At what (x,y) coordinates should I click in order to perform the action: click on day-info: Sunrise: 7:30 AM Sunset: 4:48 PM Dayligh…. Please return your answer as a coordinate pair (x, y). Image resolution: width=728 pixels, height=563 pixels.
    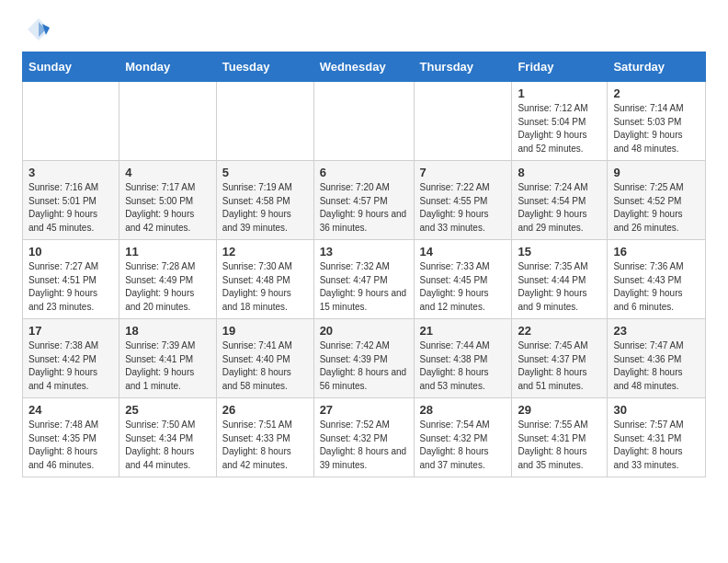
    Looking at the image, I should click on (257, 287).